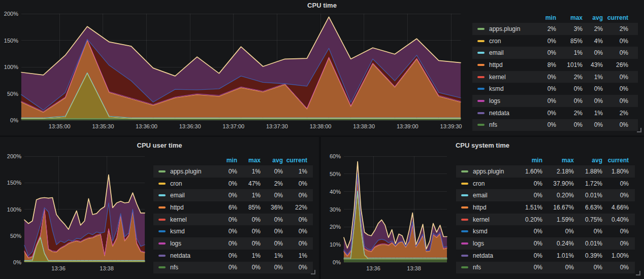  What do you see at coordinates (545, 195) in the screenshot?
I see `legend-row-email: email0%0.20%0.01%0%` at bounding box center [545, 195].